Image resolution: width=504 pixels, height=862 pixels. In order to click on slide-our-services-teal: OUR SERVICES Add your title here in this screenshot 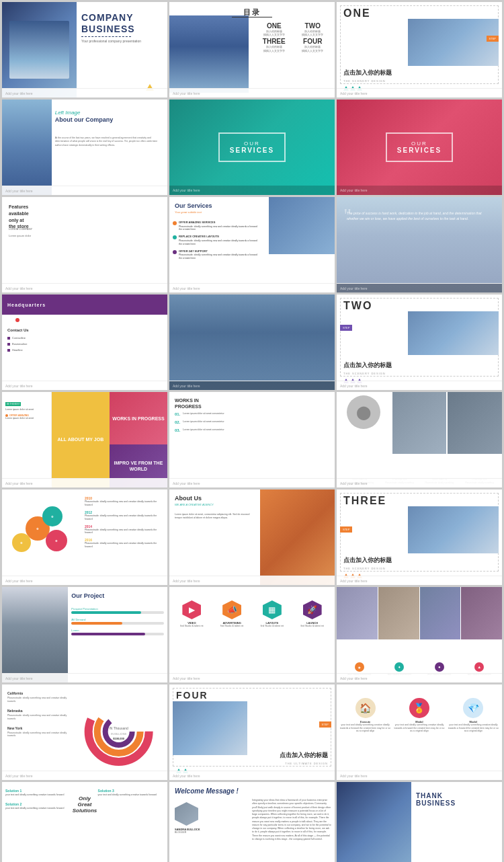, I will do `click(252, 147)`.